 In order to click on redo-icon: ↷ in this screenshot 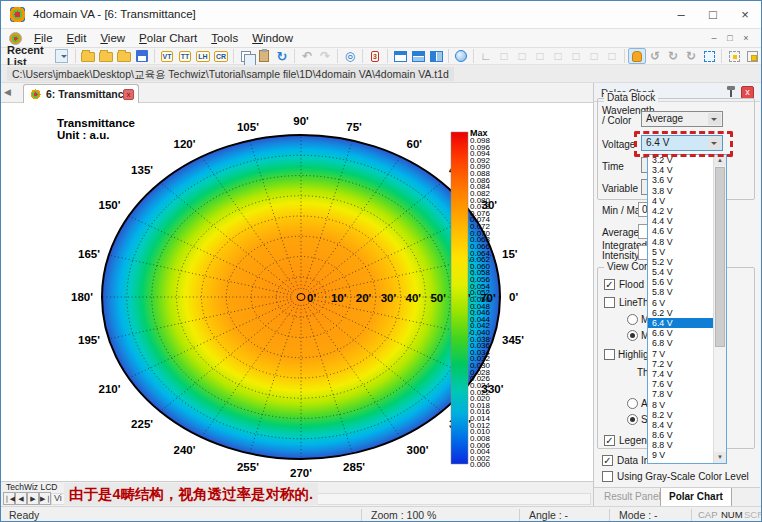, I will do `click(325, 56)`.